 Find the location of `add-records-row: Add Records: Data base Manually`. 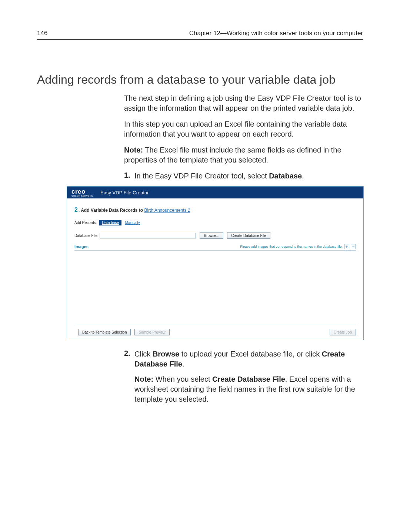

add-records-row: Add Records: Data base Manually is located at coordinates (215, 223).